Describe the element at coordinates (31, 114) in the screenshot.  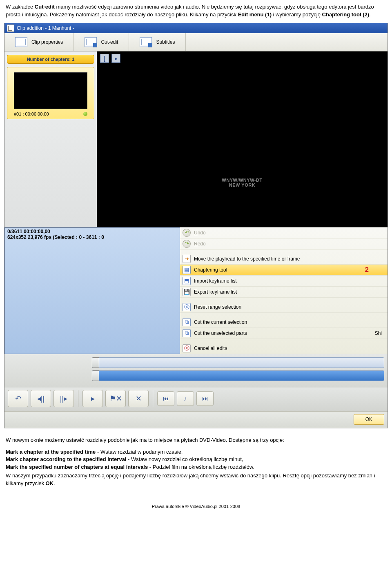
I see `thumbnail-label: #01 : 00:00:00,00` at that location.